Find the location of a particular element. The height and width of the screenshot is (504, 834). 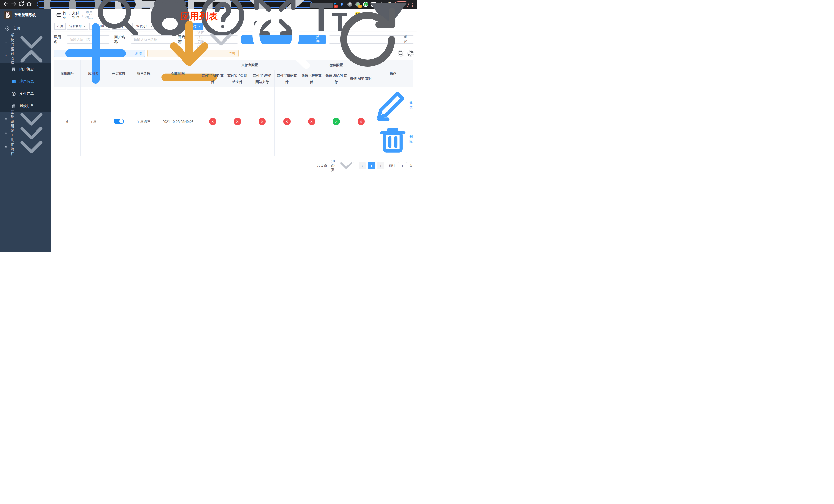

next-page-button: › is located at coordinates (380, 166).